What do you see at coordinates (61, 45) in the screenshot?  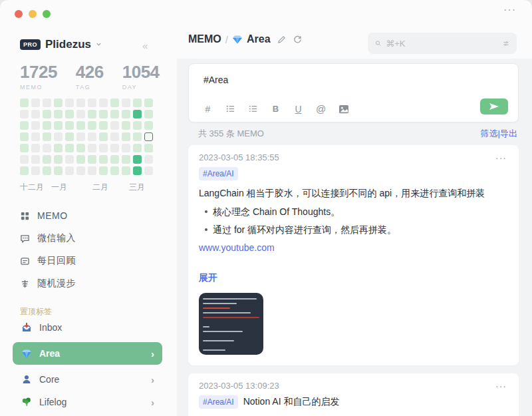 I see `workspace-switcher: PRO Plidezus` at bounding box center [61, 45].